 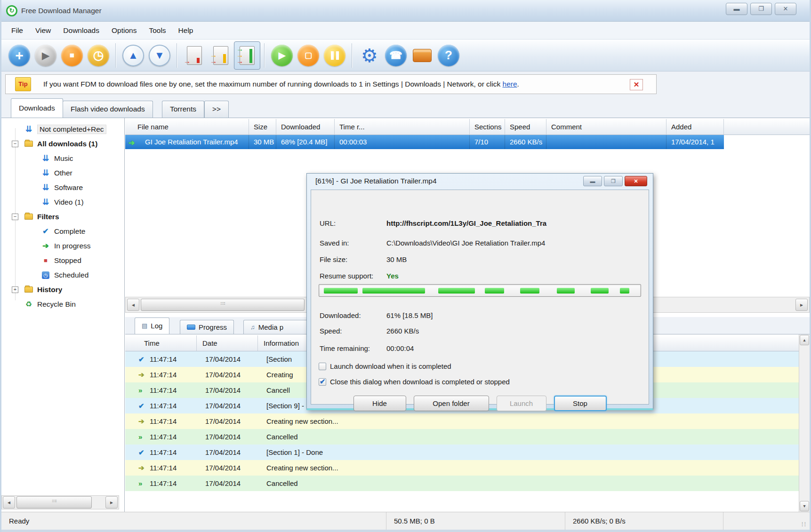 What do you see at coordinates (335, 56) in the screenshot?
I see `pause-all-button` at bounding box center [335, 56].